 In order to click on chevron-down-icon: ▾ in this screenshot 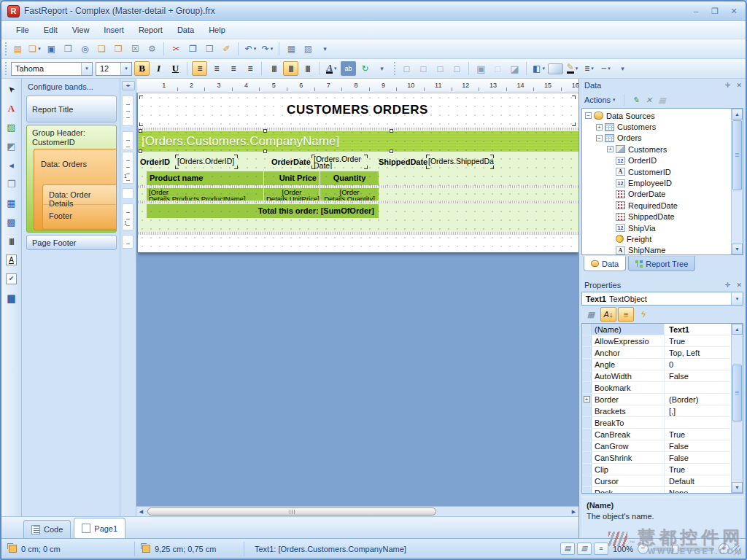, I will do `click(737, 299)`.